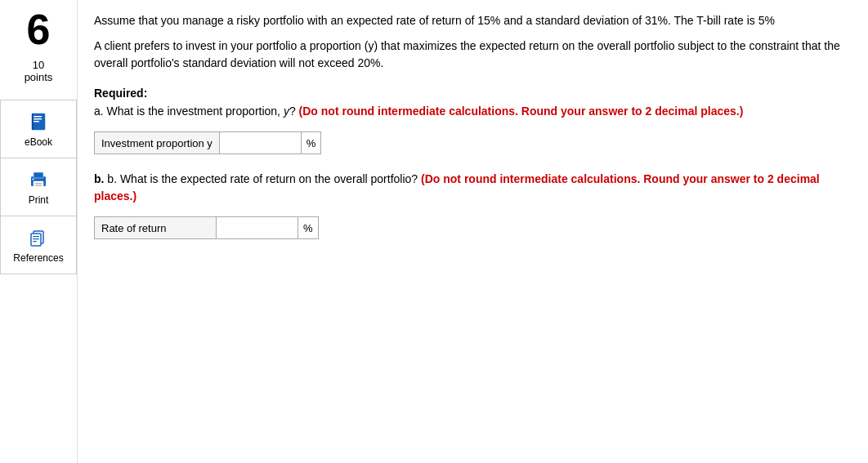 The width and height of the screenshot is (868, 463). I want to click on points-label: 10 points, so click(39, 71).